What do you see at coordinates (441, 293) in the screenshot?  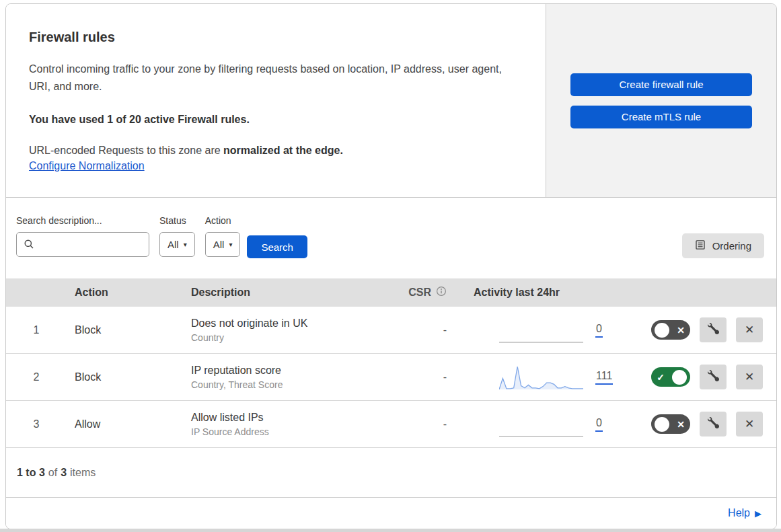 I see `info-icon` at bounding box center [441, 293].